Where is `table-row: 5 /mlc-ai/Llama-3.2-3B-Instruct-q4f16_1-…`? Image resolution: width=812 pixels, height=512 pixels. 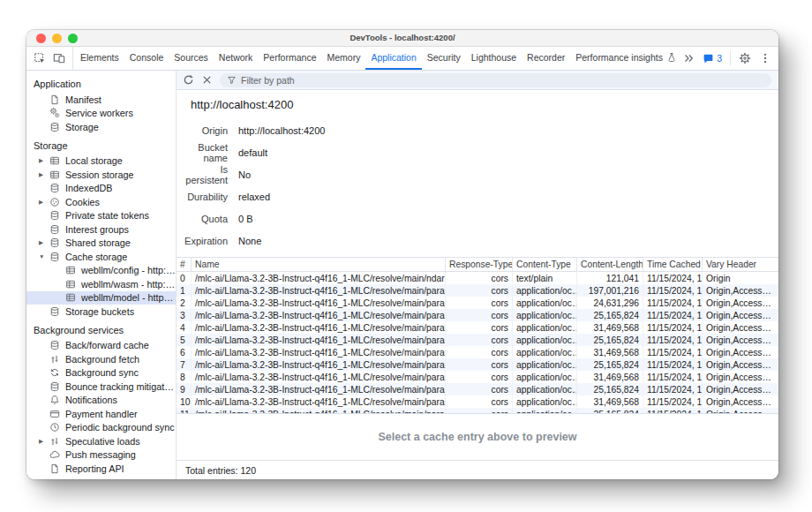
table-row: 5 /mlc-ai/Llama-3.2-3B-Instruct-q4f16_1-… is located at coordinates (477, 340).